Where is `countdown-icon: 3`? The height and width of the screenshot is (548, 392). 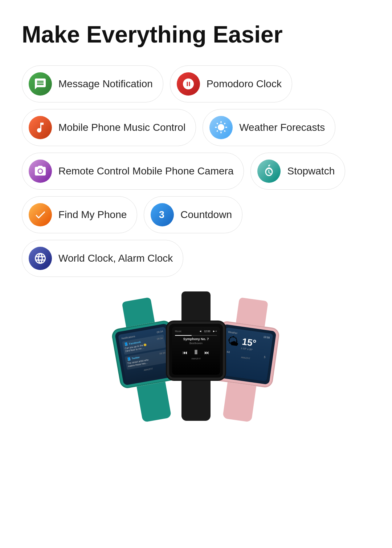 countdown-icon: 3 is located at coordinates (162, 215).